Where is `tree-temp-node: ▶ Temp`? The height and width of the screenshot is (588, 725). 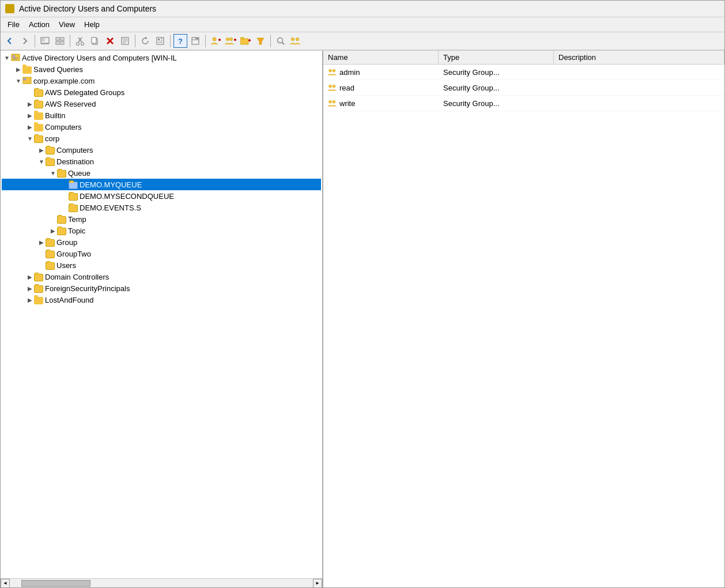 tree-temp-node: ▶ Temp is located at coordinates (161, 219).